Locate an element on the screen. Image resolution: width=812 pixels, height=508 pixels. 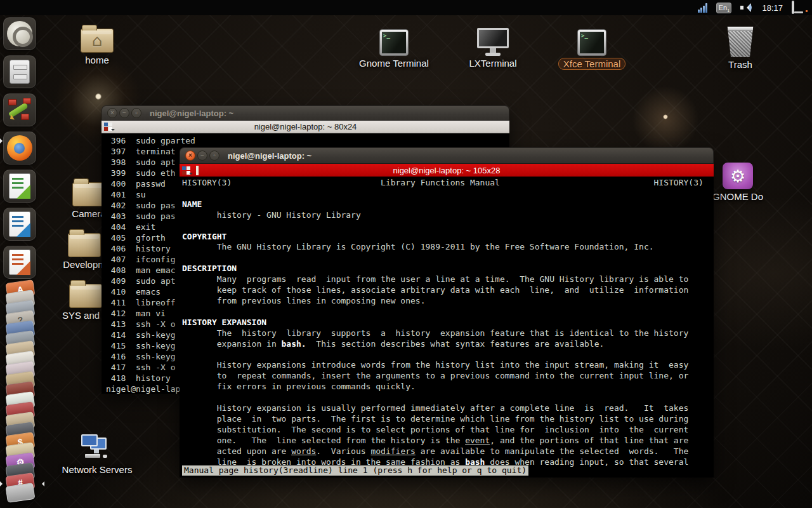
desktop-icon-gnome-terminal: >_ Gnome Terminal is located at coordinates (394, 49).